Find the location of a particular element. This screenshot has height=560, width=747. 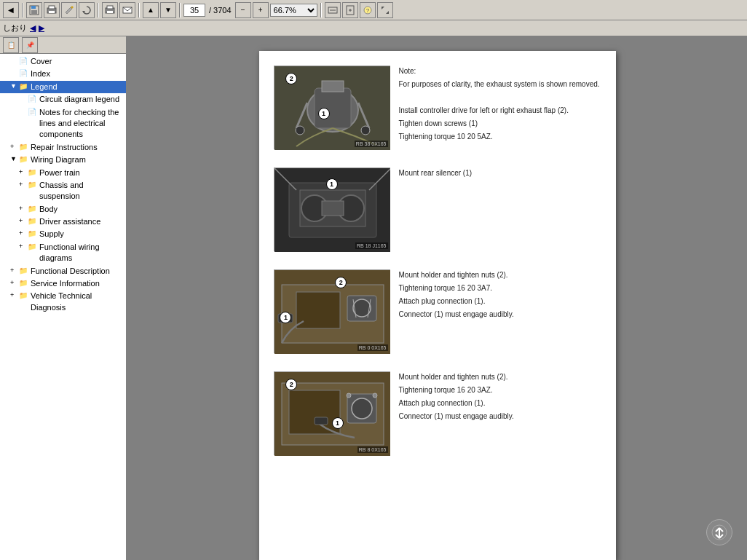

scroll-to-top-button is located at coordinates (719, 532).